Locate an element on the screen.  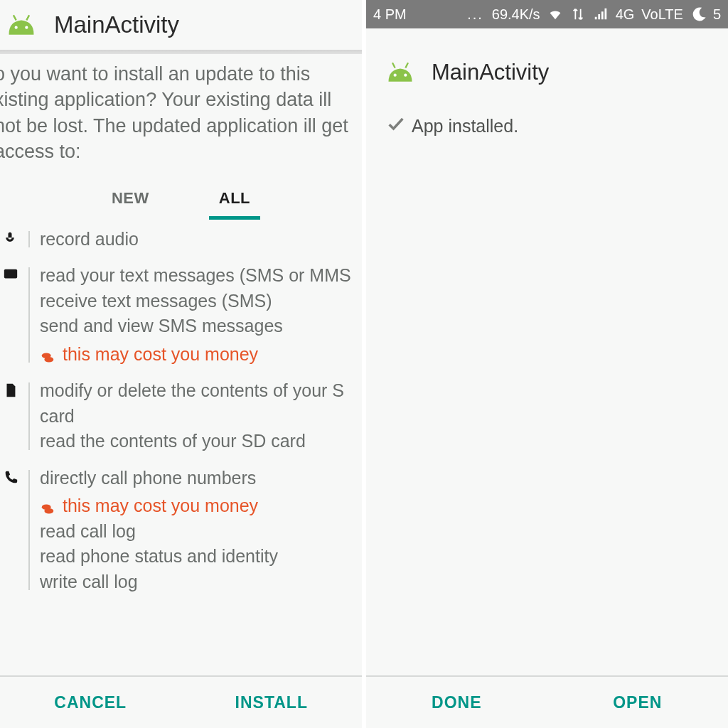
install-status: App installed. is located at coordinates (547, 119).